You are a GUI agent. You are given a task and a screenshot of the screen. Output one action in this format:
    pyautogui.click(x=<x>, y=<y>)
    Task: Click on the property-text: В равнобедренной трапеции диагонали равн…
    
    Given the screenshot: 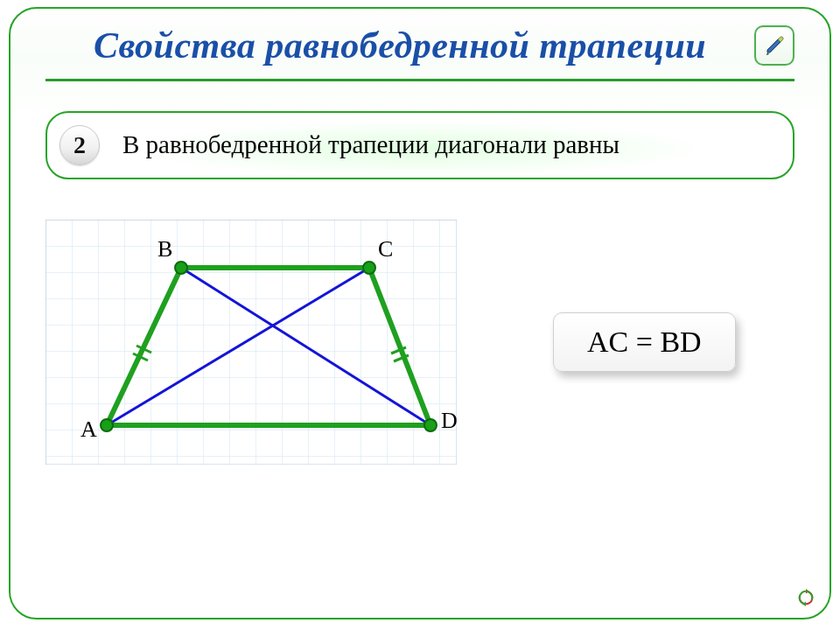 What is the action you would take?
    pyautogui.click(x=371, y=144)
    